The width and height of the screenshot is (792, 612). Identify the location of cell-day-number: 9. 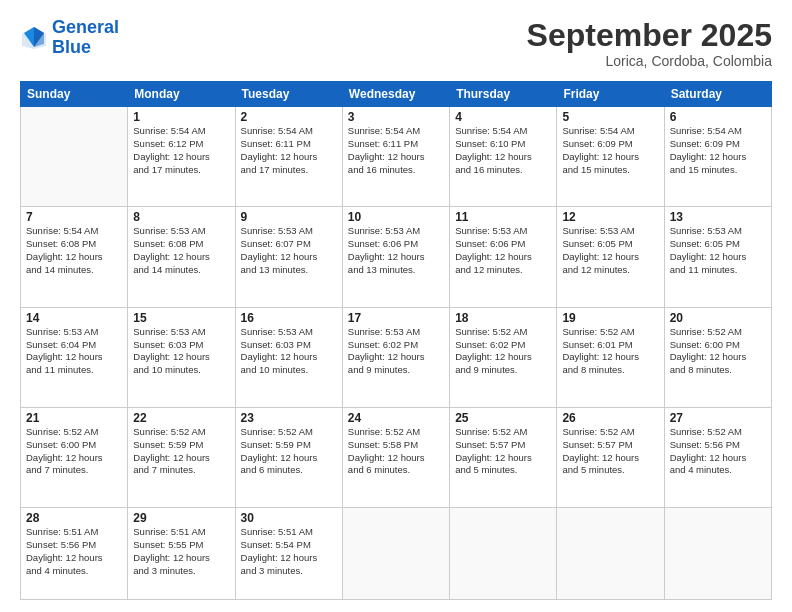
(289, 217).